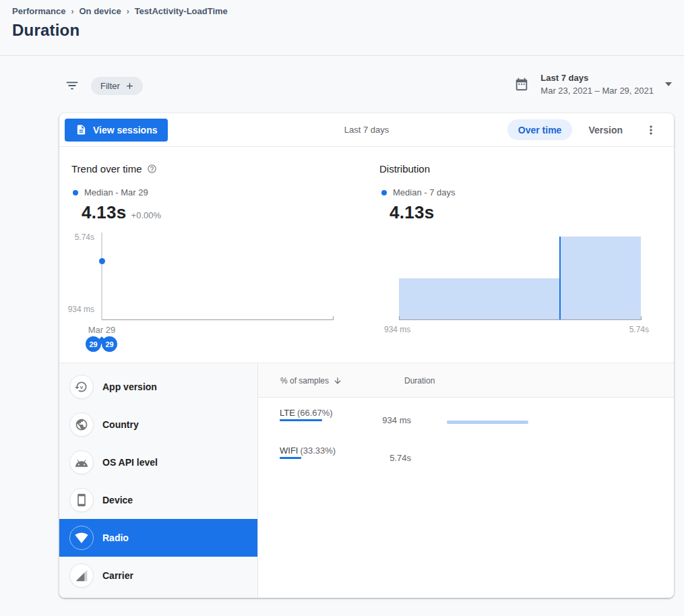 The width and height of the screenshot is (684, 616). Describe the element at coordinates (333, 318) in the screenshot. I see `trend-x-axis-tick` at that location.